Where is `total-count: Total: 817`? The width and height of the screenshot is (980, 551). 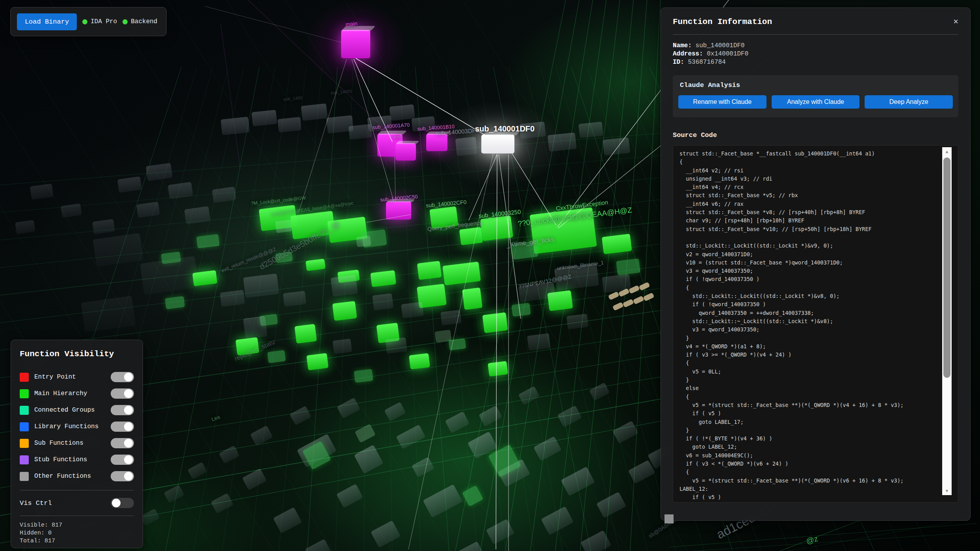
total-count: Total: 817 is located at coordinates (77, 541).